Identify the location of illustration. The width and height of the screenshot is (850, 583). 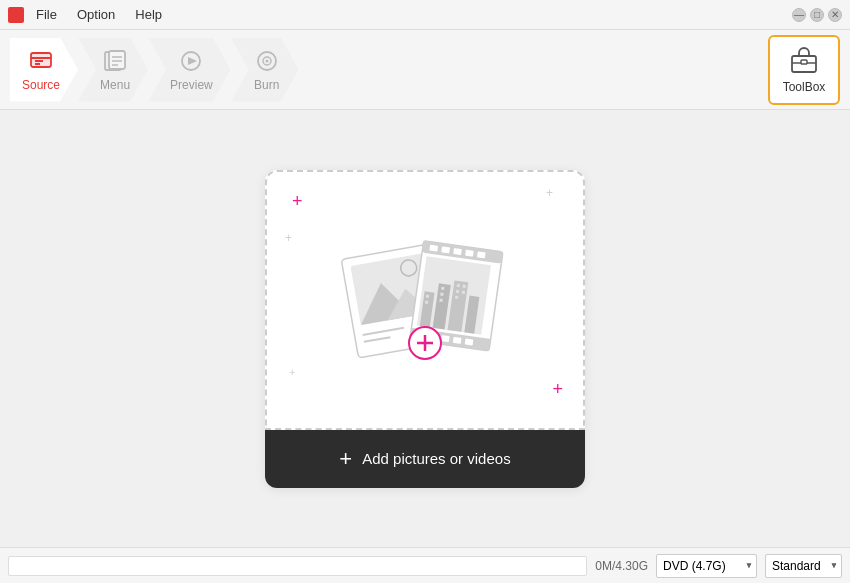
(425, 305).